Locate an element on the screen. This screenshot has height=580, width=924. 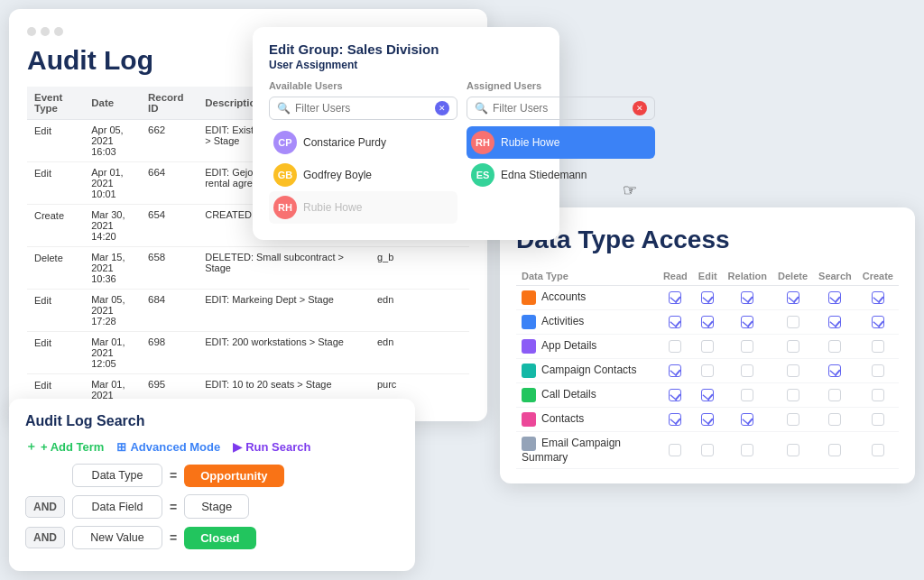
assigned-filter-input is located at coordinates (560, 108).